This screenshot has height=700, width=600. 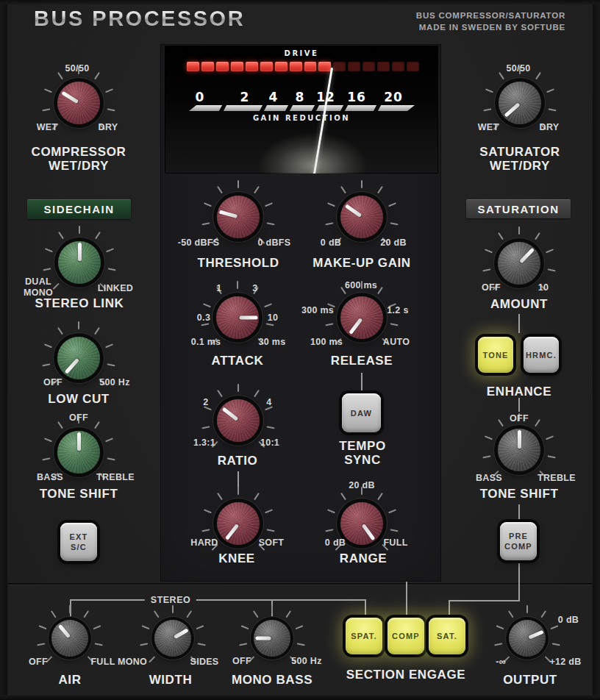 What do you see at coordinates (204, 443) in the screenshot?
I see `ratio-min-label: 1.3:1` at bounding box center [204, 443].